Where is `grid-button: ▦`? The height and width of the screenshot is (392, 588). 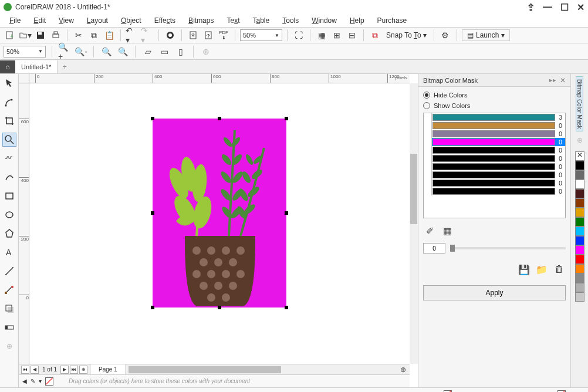
grid-button: ▦ is located at coordinates (322, 35).